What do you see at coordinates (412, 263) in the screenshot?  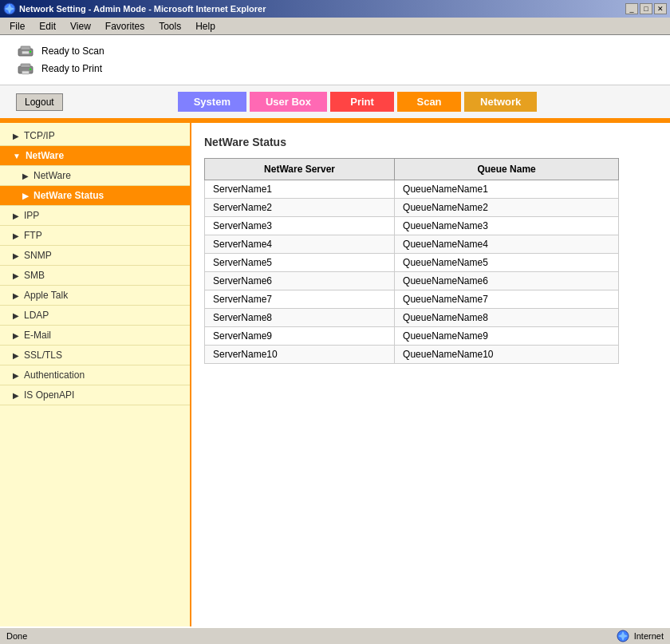 I see `table-row: ServerName5QueueNameName5` at bounding box center [412, 263].